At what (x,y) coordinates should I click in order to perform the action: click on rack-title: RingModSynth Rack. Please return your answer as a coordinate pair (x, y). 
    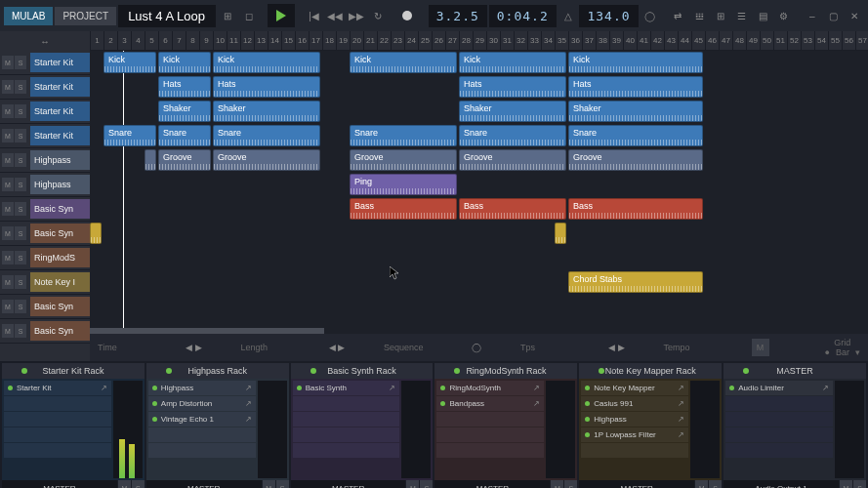
    Looking at the image, I should click on (506, 371).